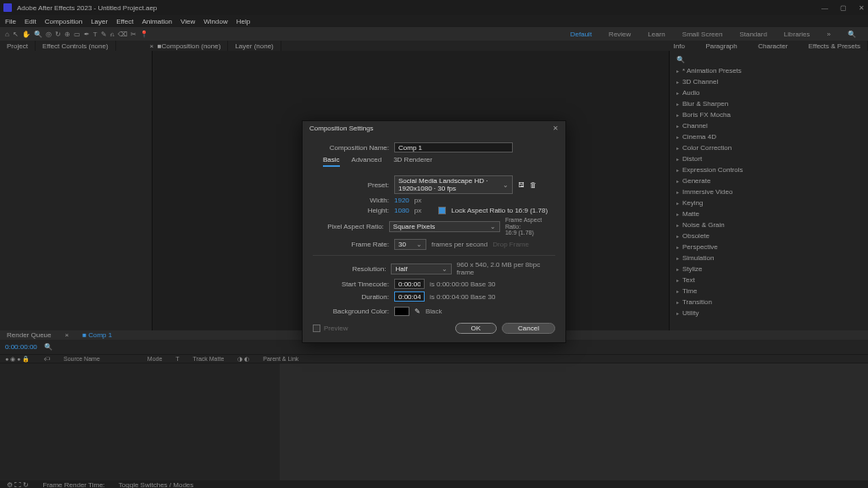 The height and width of the screenshot is (488, 868). I want to click on eraser-tool-icon: ⌫, so click(122, 34).